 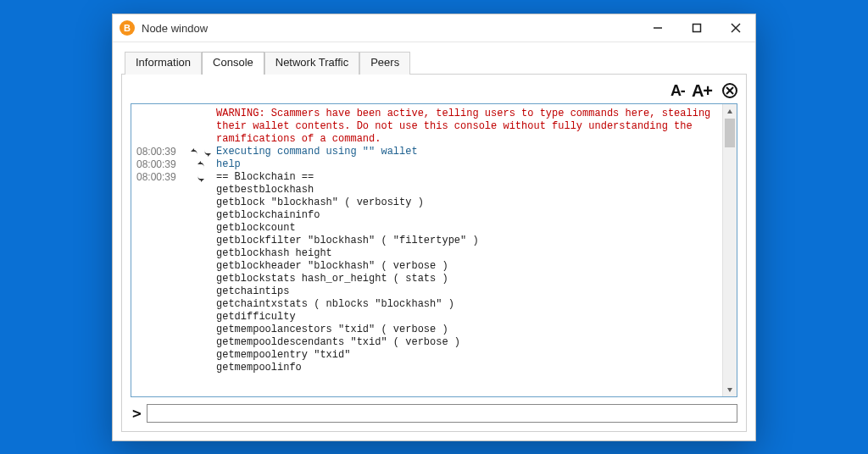 What do you see at coordinates (729, 251) in the screenshot?
I see `vertical-scrollbar` at bounding box center [729, 251].